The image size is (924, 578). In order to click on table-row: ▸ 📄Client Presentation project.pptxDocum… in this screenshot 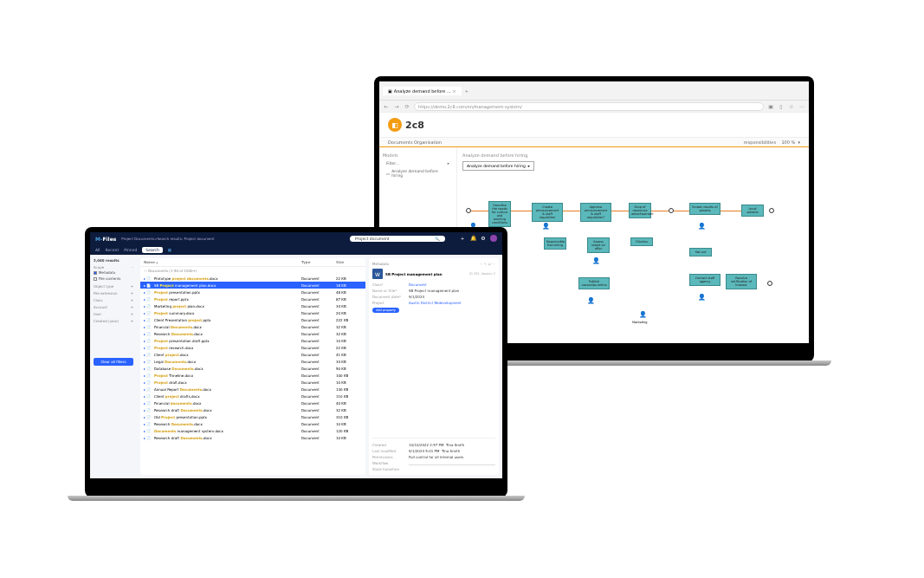, I will do `click(253, 320)`.